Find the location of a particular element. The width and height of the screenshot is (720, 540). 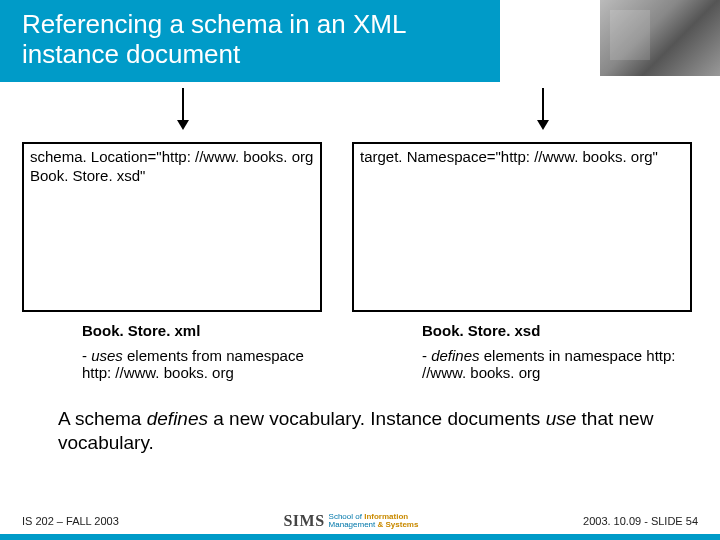

schema-caption: Book. Store. xsd - defines elements in n… is located at coordinates (522, 352).